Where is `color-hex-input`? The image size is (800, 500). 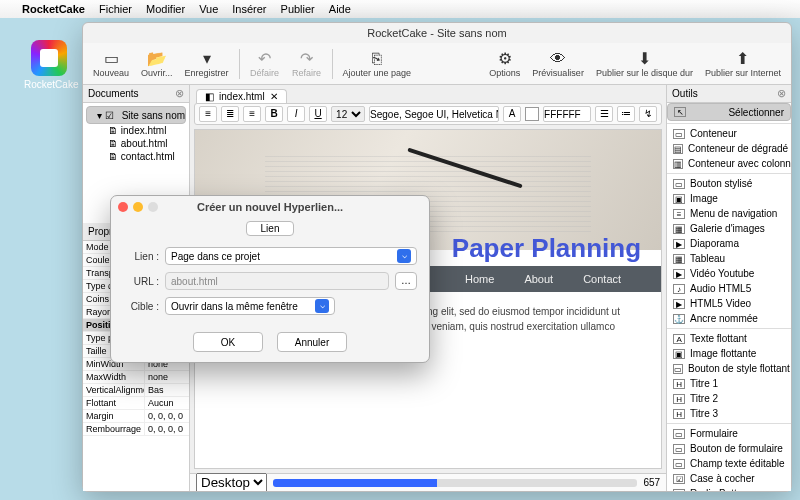 color-hex-input is located at coordinates (567, 114).